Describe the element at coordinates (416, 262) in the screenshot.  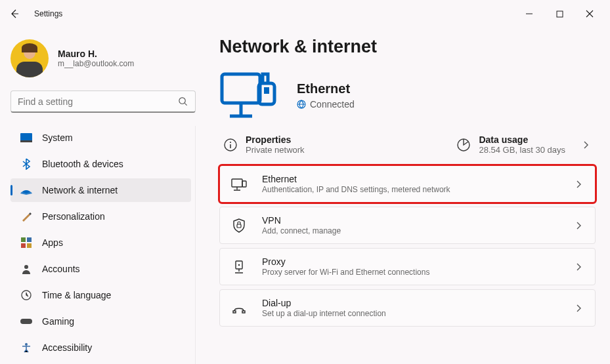
I see `card-title: Proxy` at that location.